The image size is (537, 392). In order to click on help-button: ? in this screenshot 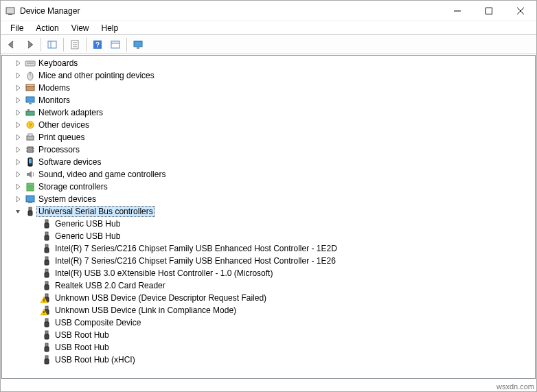, I will do `click(98, 45)`.